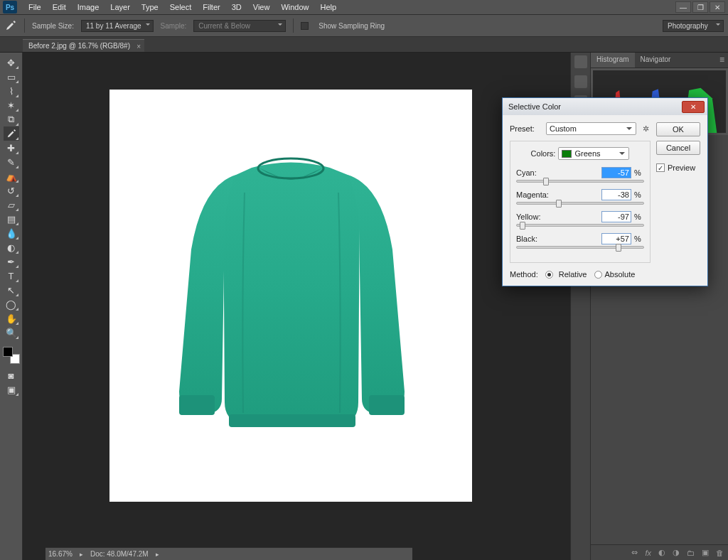 This screenshot has width=728, height=560. What do you see at coordinates (563, 129) in the screenshot?
I see `preset-value: Custom` at bounding box center [563, 129].